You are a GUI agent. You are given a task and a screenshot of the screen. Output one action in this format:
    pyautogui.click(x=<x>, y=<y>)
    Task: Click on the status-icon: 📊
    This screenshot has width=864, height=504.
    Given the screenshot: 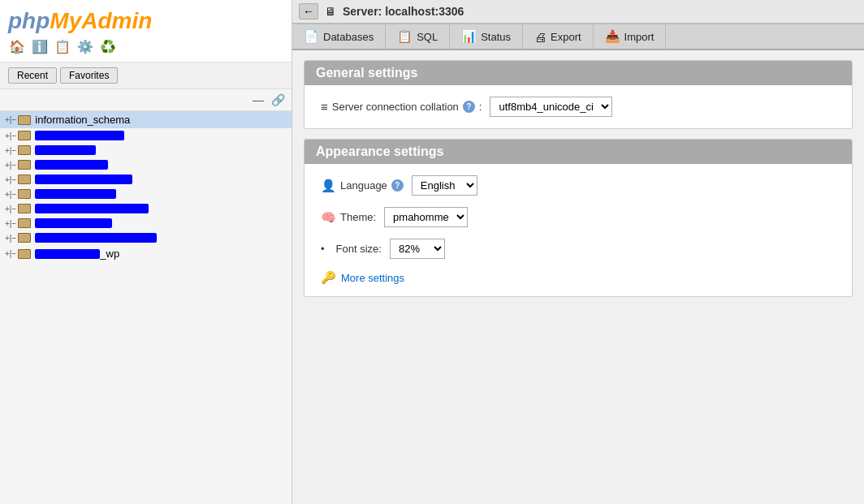 What is the action you would take?
    pyautogui.click(x=469, y=37)
    